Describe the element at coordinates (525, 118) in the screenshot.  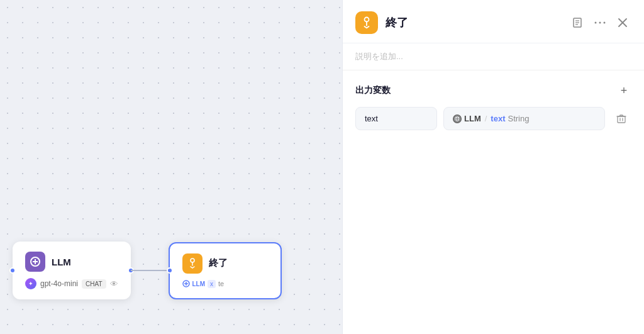
I see `output-source-field: LLM / text String` at that location.